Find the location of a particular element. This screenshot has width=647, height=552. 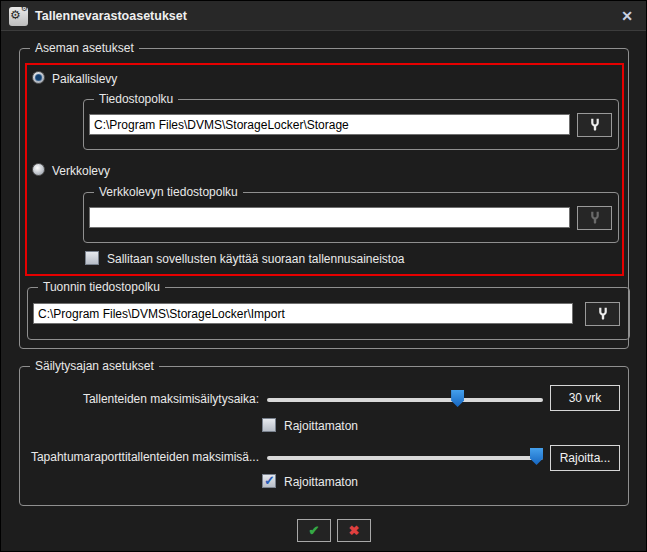

local-disk-radio is located at coordinates (38, 78).